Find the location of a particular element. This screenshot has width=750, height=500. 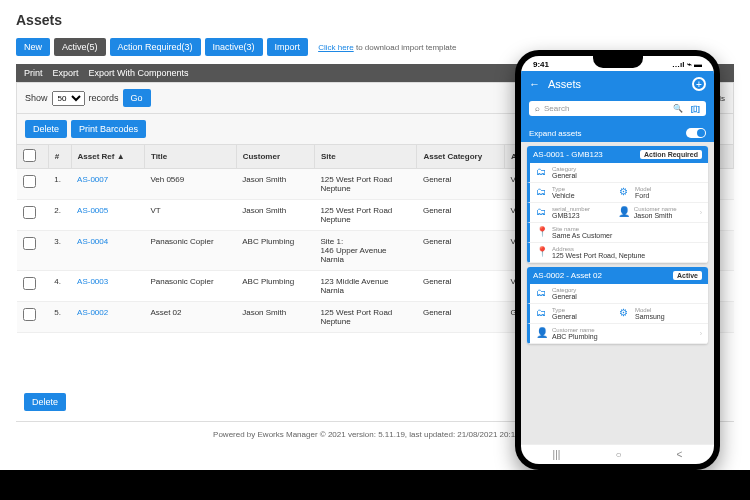

add-asset-icon: + is located at coordinates (699, 84).